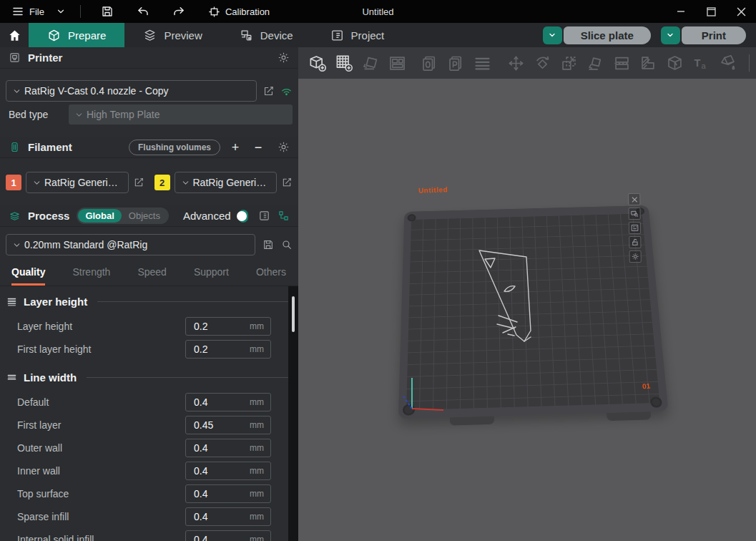  I want to click on add-filament-button: +, so click(235, 147).